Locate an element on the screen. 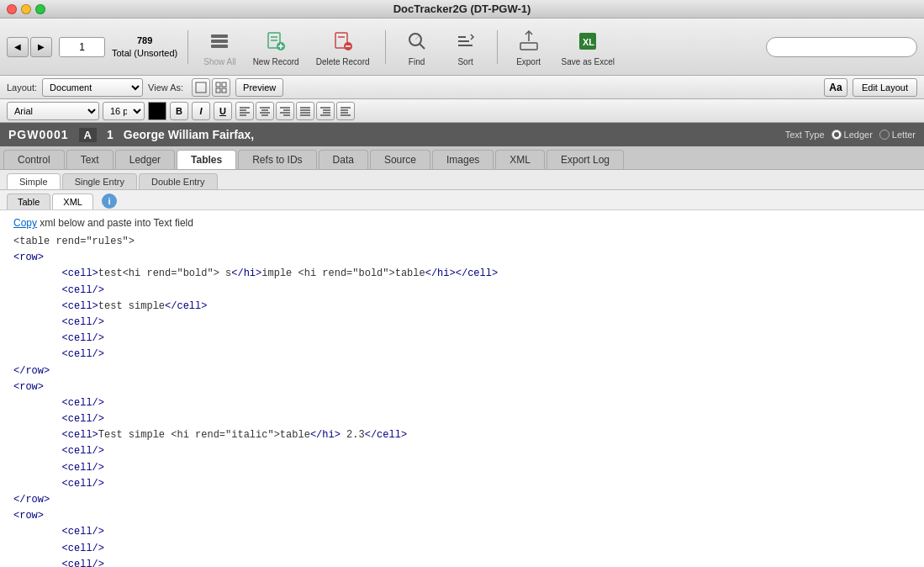  delete-record-icon is located at coordinates (343, 41).